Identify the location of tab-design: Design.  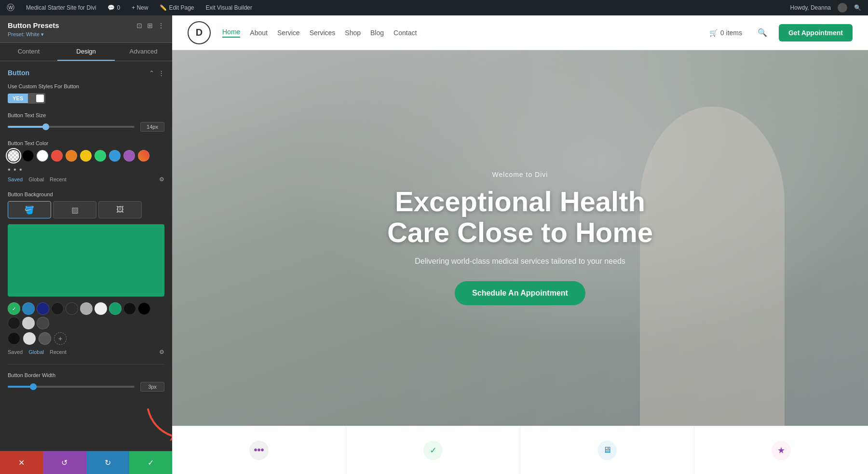
(86, 52).